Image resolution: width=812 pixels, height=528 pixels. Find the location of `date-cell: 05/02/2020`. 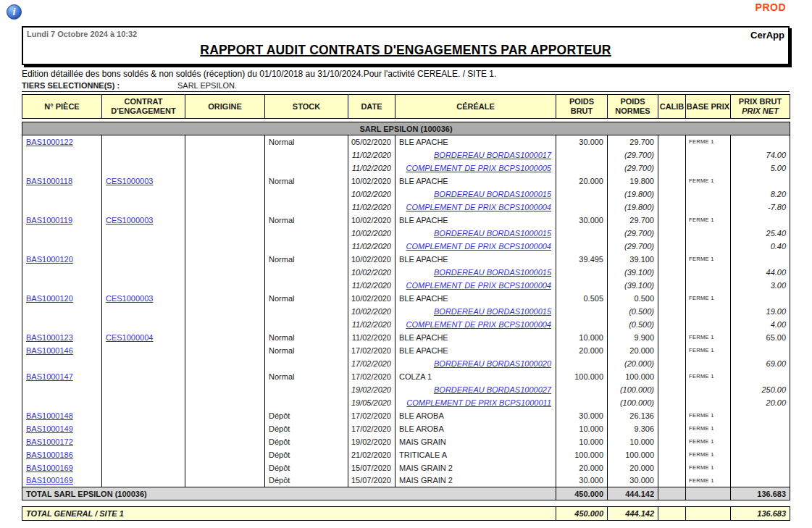

date-cell: 05/02/2020 is located at coordinates (372, 142).